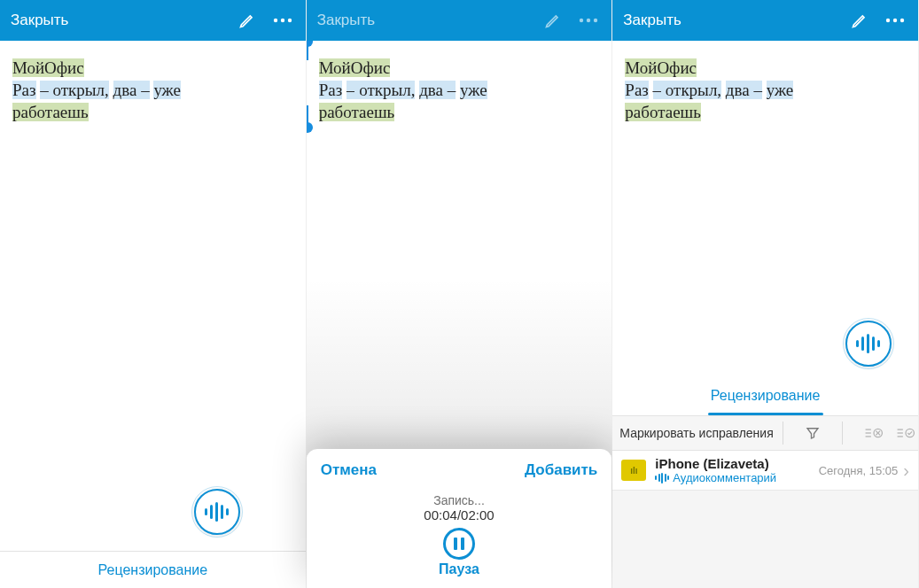  I want to click on review-tab: Рецензирование, so click(153, 570).